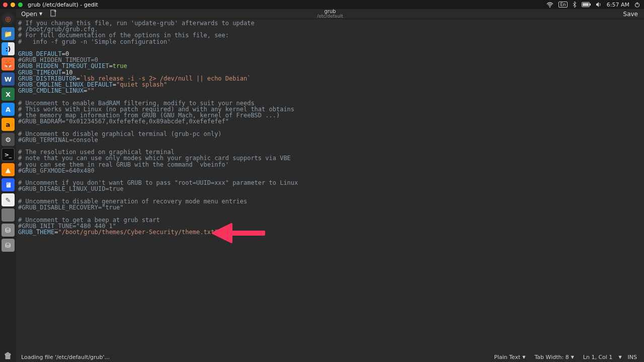 The width and height of the screenshot is (644, 362). What do you see at coordinates (8, 185) in the screenshot?
I see `launcher: ◎ 📁 :) 🦊 W X A a ⚙ >_ ▲ 🖥 ✎ ⛁ ⛁ 🗑` at bounding box center [8, 185].